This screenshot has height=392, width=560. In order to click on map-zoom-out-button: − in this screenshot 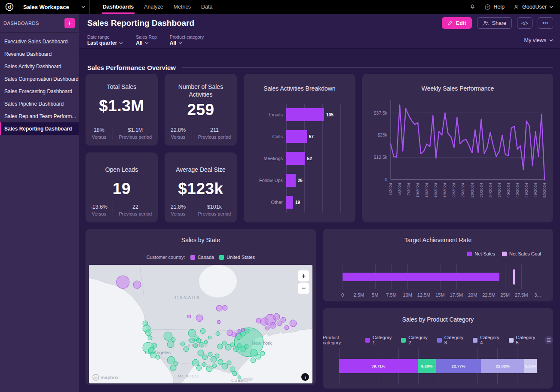, I will do `click(303, 289)`.